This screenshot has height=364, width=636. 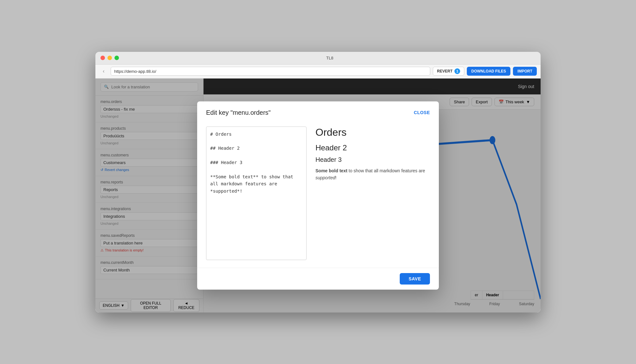 What do you see at coordinates (336, 178) in the screenshot?
I see `preview-end: !` at bounding box center [336, 178].